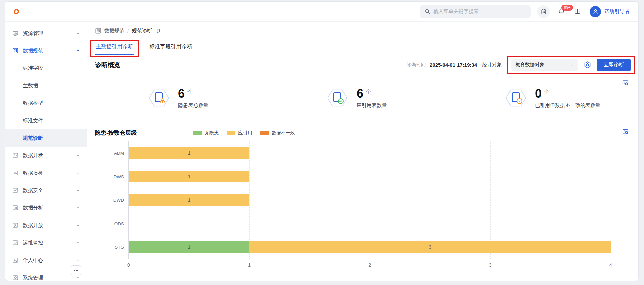 The height and width of the screenshot is (285, 644). I want to click on diagnose-now-button: 立即诊断, so click(614, 65).